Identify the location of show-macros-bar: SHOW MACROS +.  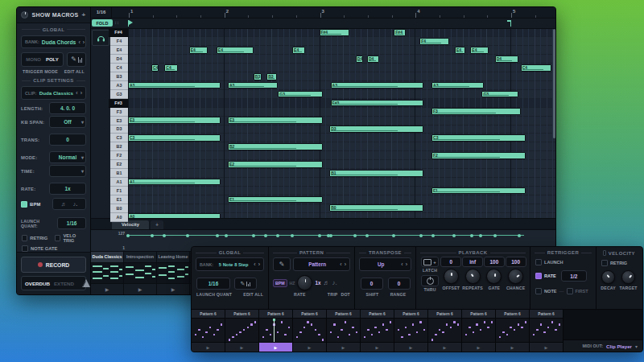
(53, 15).